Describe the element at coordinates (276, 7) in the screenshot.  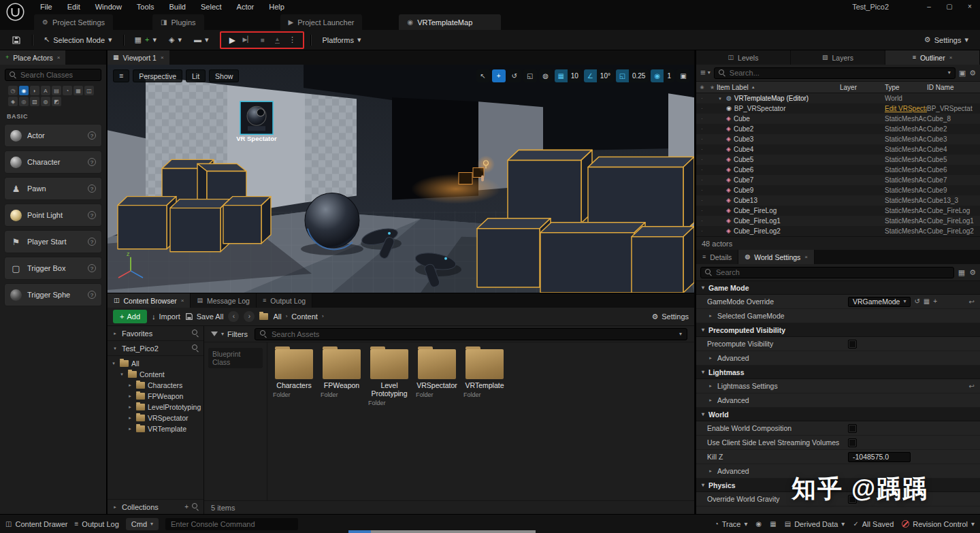
I see `menu-help: Help` at that location.